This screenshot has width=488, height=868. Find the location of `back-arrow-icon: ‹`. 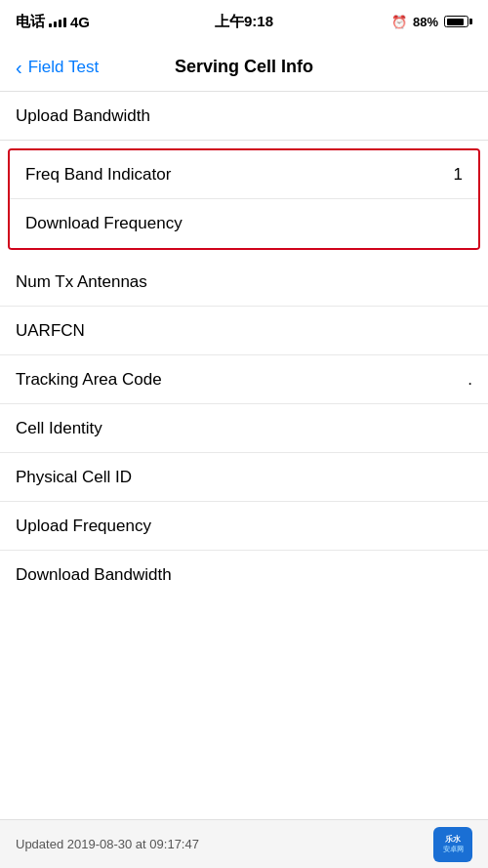

back-arrow-icon: ‹ is located at coordinates (20, 67).